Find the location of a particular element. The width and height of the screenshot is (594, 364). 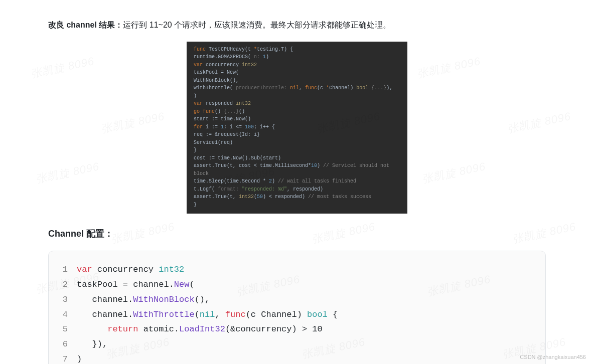

ide-code-line: assert.True(t, int32(50) < responded) //… is located at coordinates (297, 197).